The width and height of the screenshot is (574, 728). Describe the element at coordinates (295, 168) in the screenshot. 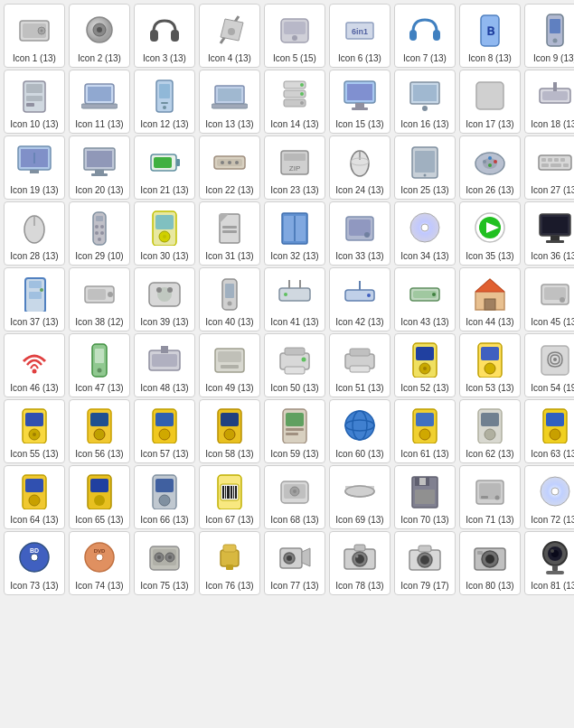

I see `icon-cell-23: ZIPIcon 23 (13)` at that location.